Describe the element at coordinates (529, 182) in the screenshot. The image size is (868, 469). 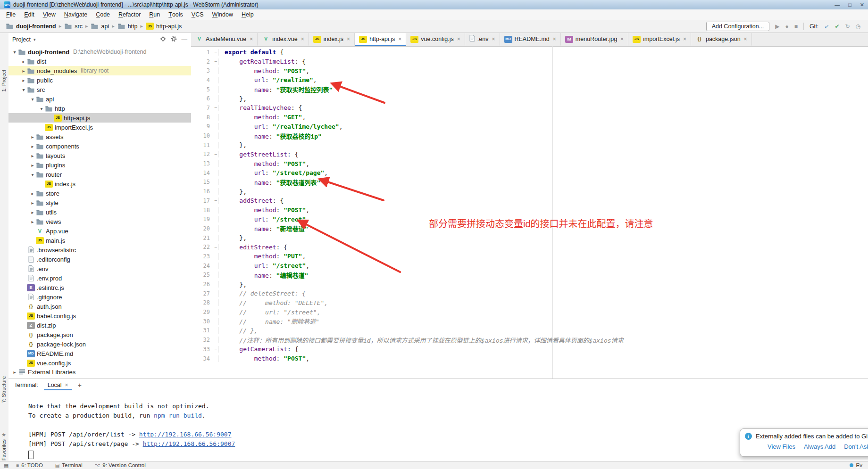
I see `code-line: 15− name: "获取巷道列表"` at that location.